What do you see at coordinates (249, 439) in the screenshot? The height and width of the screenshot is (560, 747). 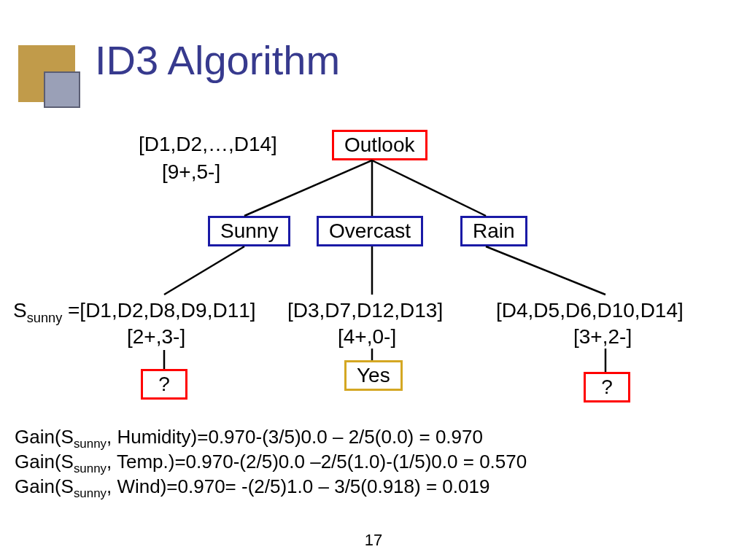 I see `gain-humidity: Gain(Ssunny, Humidity)=0.970-(3/5)0.0 – …` at bounding box center [249, 439].